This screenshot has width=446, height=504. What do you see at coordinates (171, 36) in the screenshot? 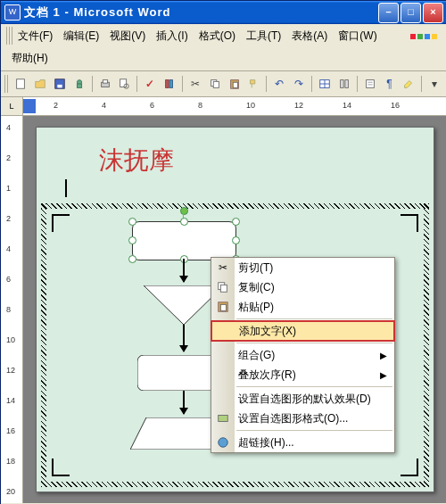
I see `menu-insert: 插入(I)` at bounding box center [171, 36].